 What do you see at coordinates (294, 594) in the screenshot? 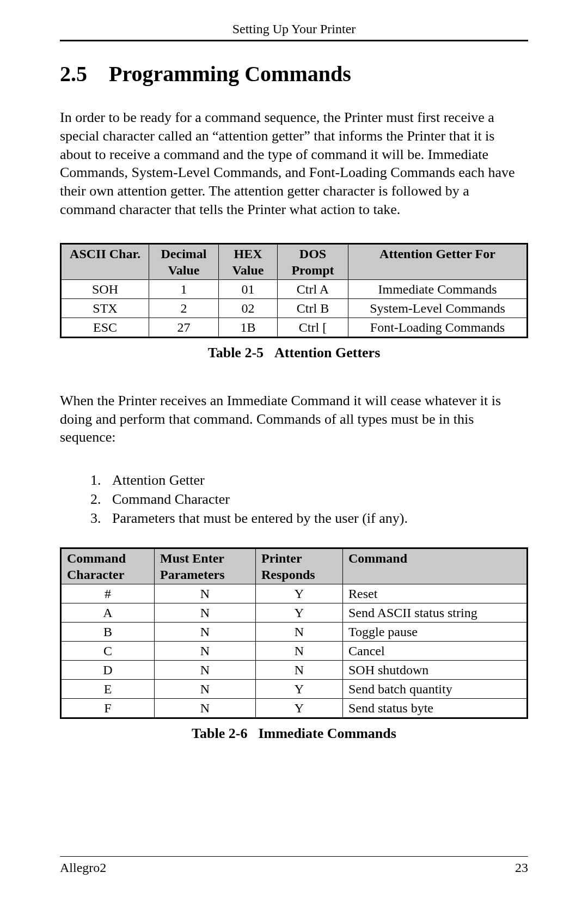
I see `table-row: # N Y Reset` at bounding box center [294, 594].